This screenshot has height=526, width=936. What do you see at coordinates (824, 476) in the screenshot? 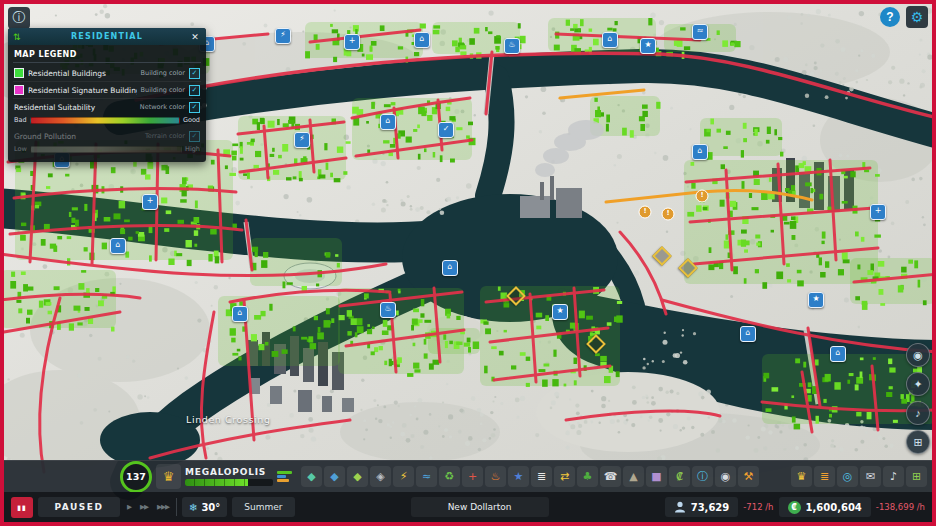
I see `statistics-panel-button: ≣` at bounding box center [824, 476].